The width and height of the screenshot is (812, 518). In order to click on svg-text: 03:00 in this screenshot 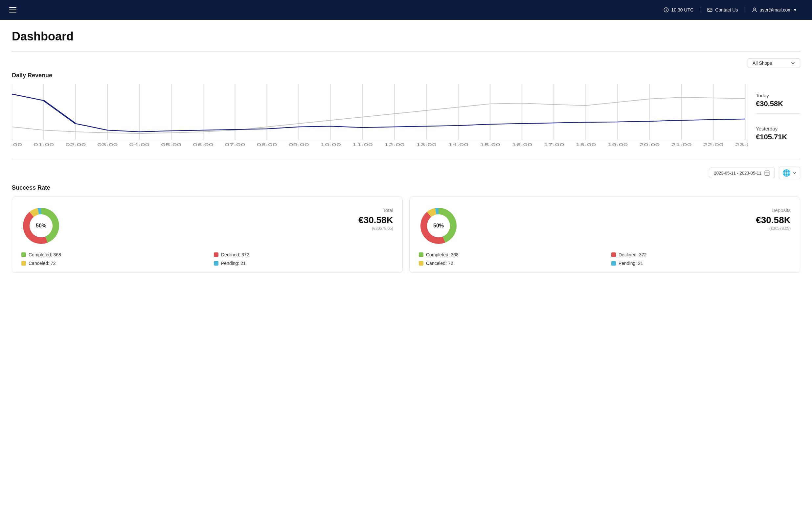, I will do `click(107, 145)`.